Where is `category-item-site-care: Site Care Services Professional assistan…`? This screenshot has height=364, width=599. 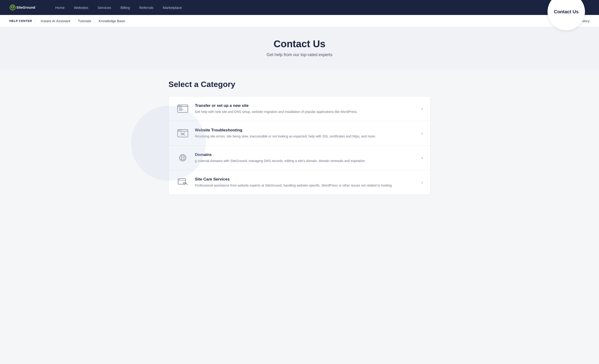
category-item-site-care: Site Care Services Professional assistan… is located at coordinates (300, 182).